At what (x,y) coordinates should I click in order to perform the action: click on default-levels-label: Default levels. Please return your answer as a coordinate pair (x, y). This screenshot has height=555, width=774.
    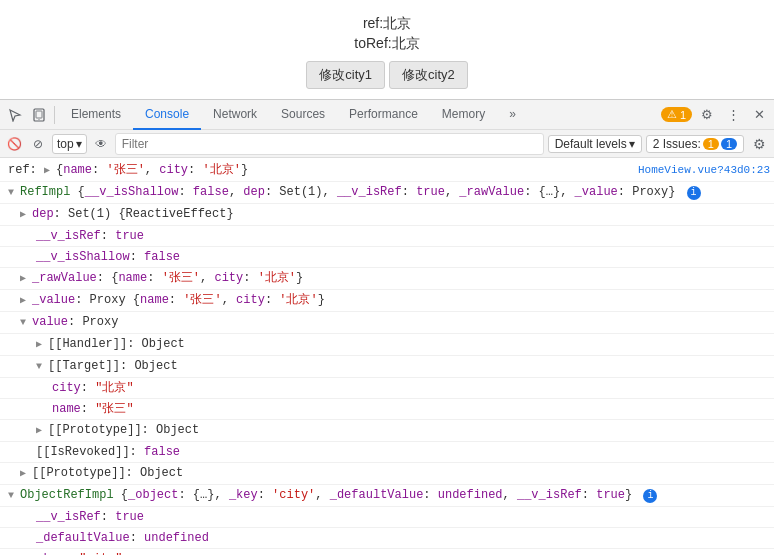
    Looking at the image, I should click on (591, 144).